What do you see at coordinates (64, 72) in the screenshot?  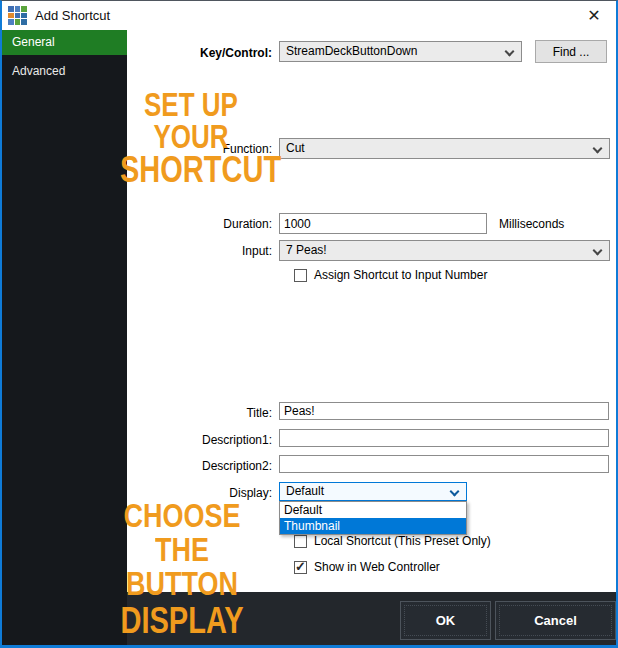 I see `sidebar-item-advanced: Advanced` at bounding box center [64, 72].